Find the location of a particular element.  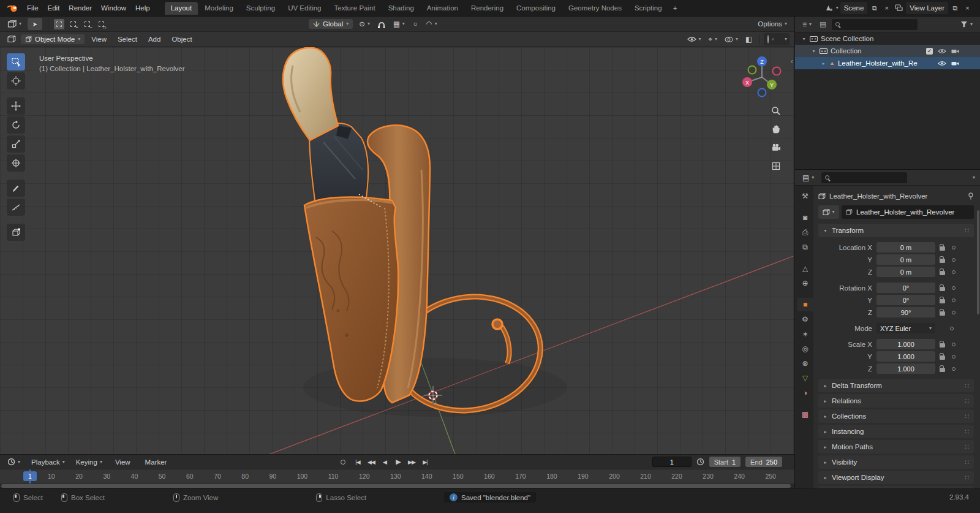

workspace-tab-rendering: Rendering is located at coordinates (488, 9).